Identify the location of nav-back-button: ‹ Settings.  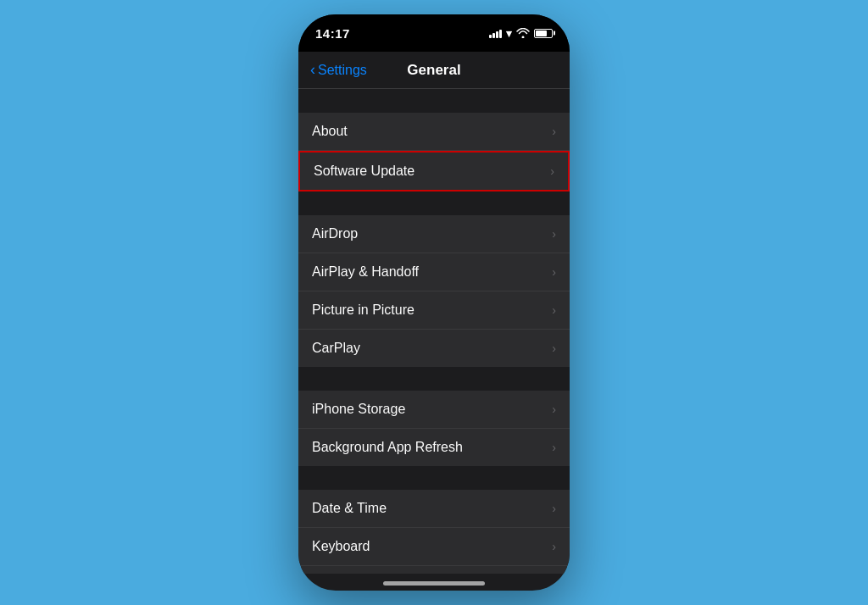
(339, 69).